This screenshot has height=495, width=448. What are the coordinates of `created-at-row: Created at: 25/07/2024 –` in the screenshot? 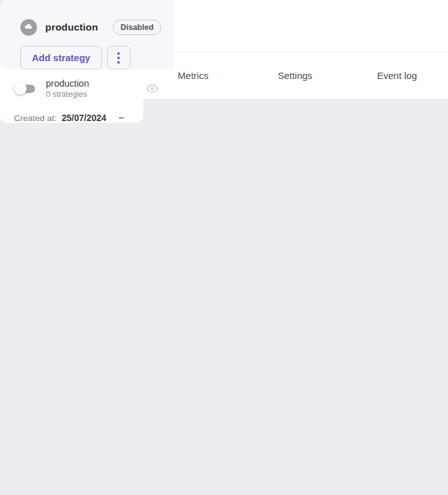 It's located at (71, 118).